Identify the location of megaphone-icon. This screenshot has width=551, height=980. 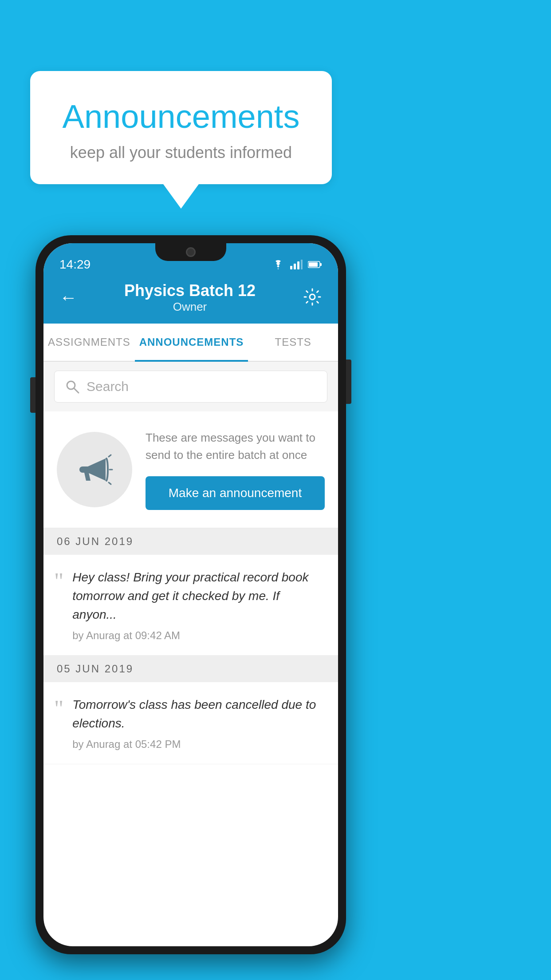
(94, 470).